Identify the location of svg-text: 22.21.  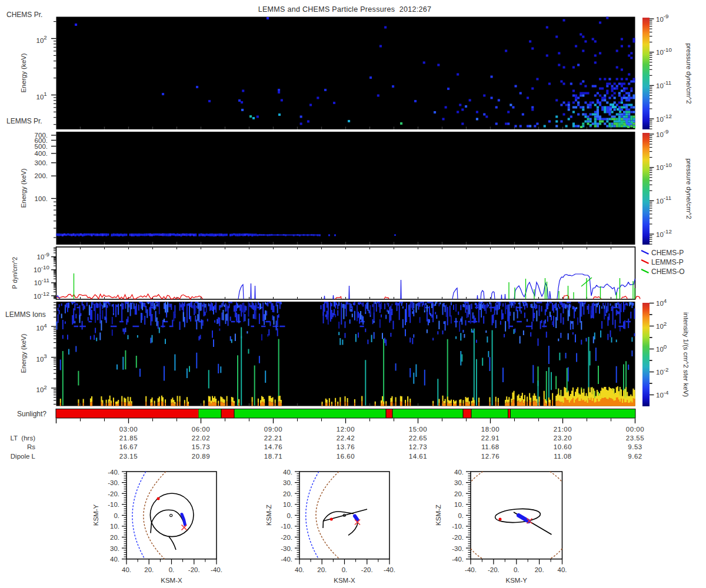
(273, 438).